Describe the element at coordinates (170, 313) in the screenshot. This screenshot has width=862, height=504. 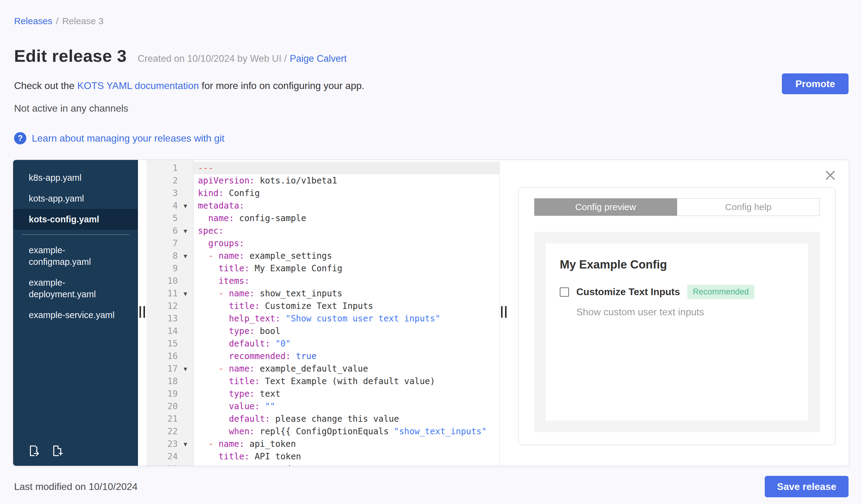
I see `line-number-gutter: 1234▾56▾78▾91011▾121314151617▾1819202122…` at that location.